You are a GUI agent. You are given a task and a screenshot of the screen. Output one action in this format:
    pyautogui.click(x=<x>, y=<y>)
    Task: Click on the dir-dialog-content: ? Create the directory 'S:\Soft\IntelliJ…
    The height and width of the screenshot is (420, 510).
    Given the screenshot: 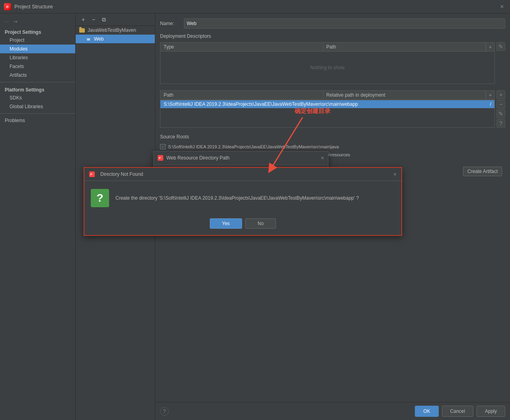 What is the action you would take?
    pyautogui.click(x=243, y=198)
    